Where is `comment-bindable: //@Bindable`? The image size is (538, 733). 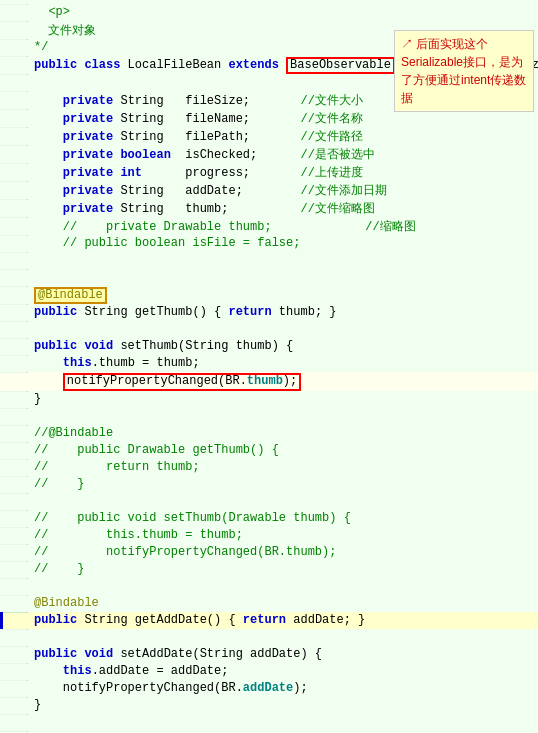 comment-bindable: //@Bindable is located at coordinates (269, 434).